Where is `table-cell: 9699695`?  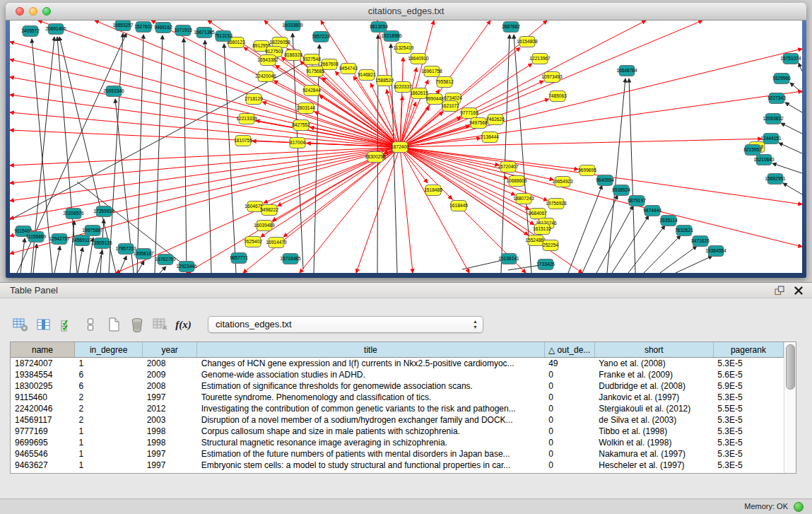 table-cell: 9699695 is located at coordinates (42, 443).